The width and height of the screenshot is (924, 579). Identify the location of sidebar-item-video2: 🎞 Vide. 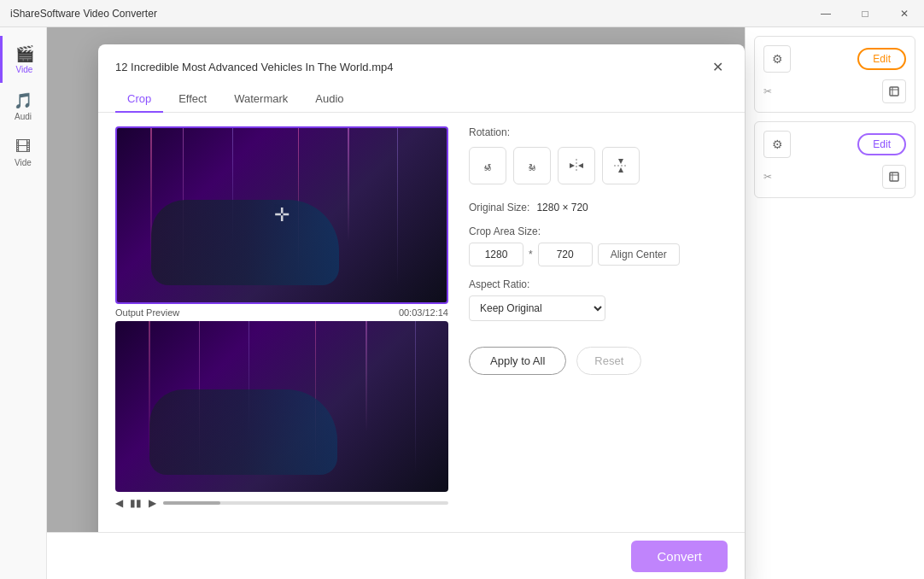
(23, 153).